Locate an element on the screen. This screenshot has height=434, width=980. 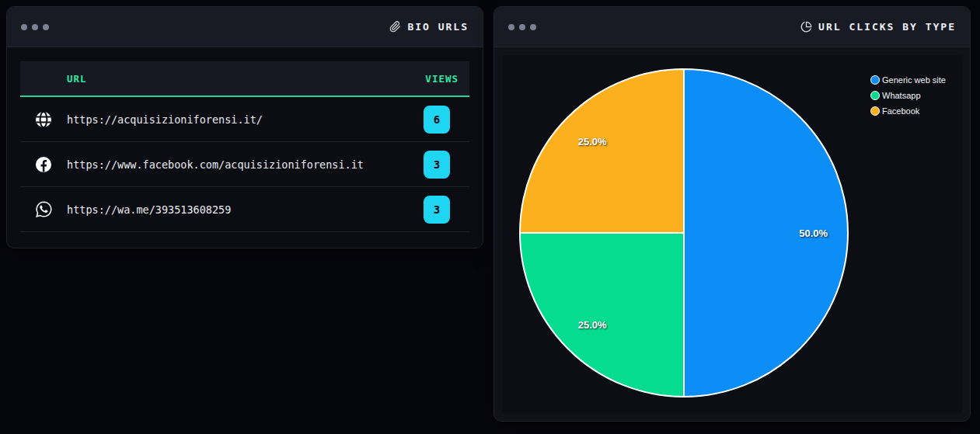
views-cell: 6 is located at coordinates (437, 120).